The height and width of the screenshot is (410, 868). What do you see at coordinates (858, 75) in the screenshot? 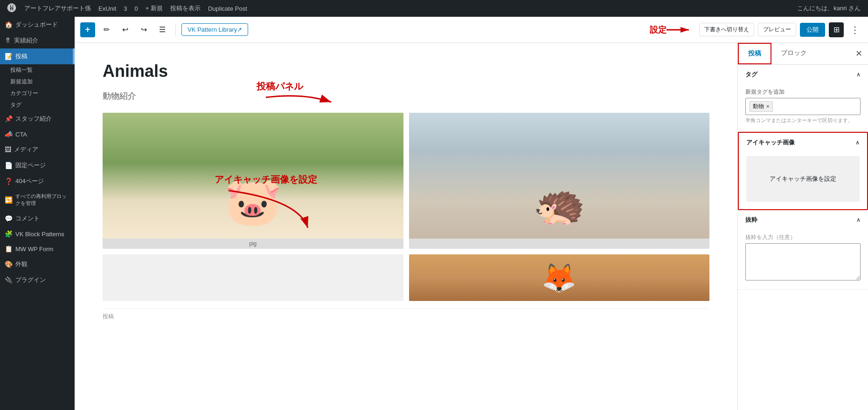
I see `tags-chevron-icon: ∧` at bounding box center [858, 75].